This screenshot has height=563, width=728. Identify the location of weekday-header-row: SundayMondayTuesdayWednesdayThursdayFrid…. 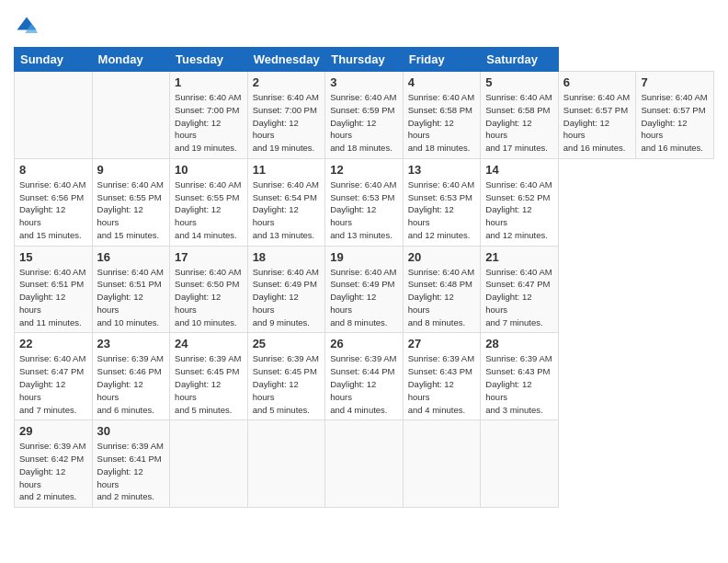
(364, 60).